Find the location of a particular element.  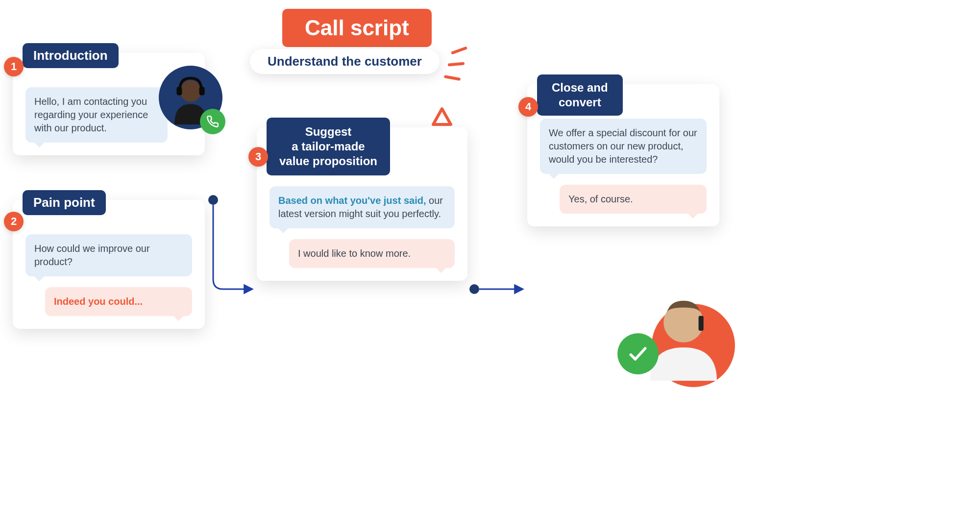

customer-text: Yes, of course. is located at coordinates (601, 199).